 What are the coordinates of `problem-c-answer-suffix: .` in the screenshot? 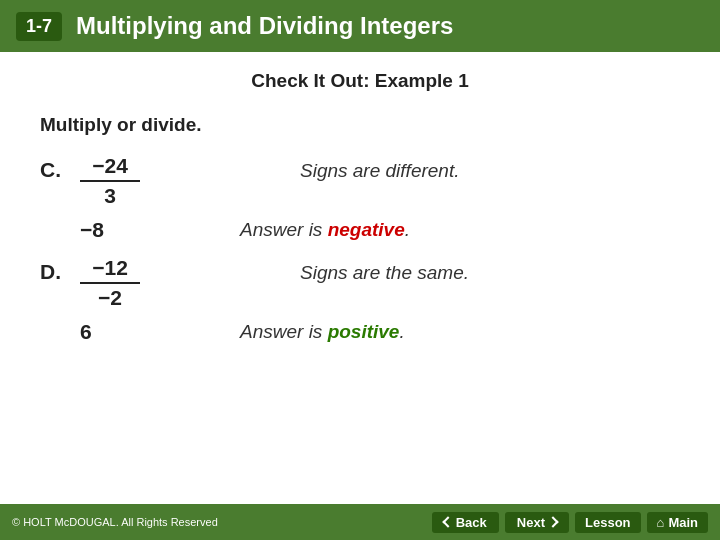 It's located at (408, 230).